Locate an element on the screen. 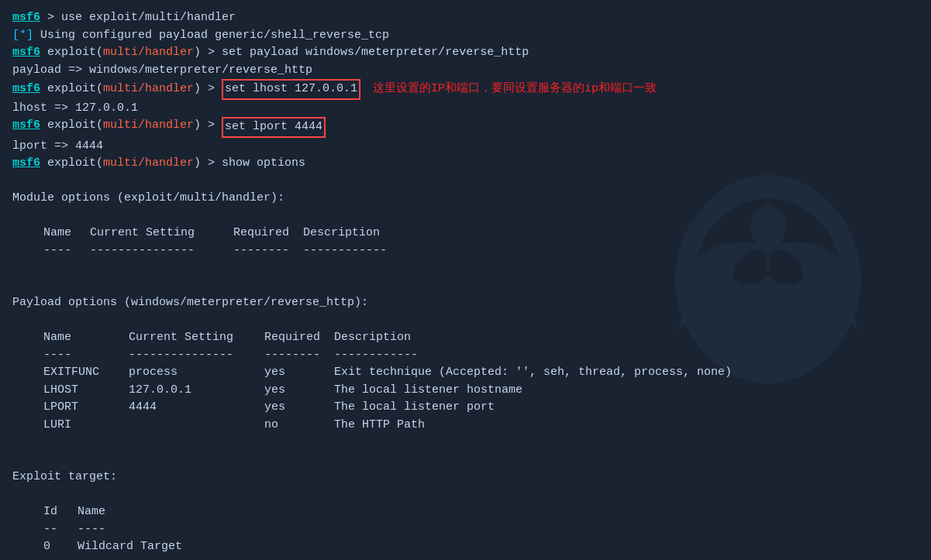  exploit-name-3: multi/handler is located at coordinates (149, 53).